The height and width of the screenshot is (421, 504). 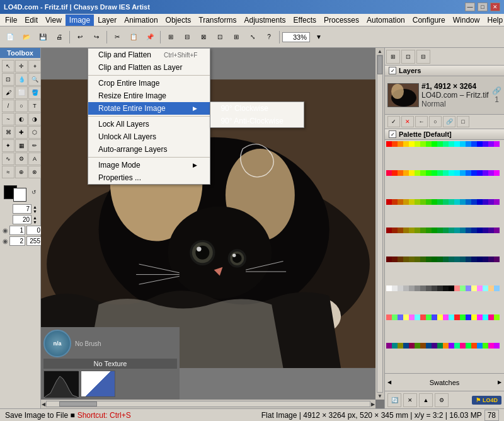 I want to click on redo-button: ↪, so click(x=96, y=37).